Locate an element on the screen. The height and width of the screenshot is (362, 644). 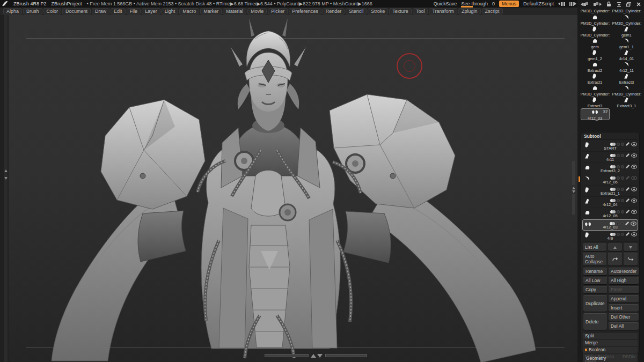
subtool-row: Extract1_1 is located at coordinates (610, 191).